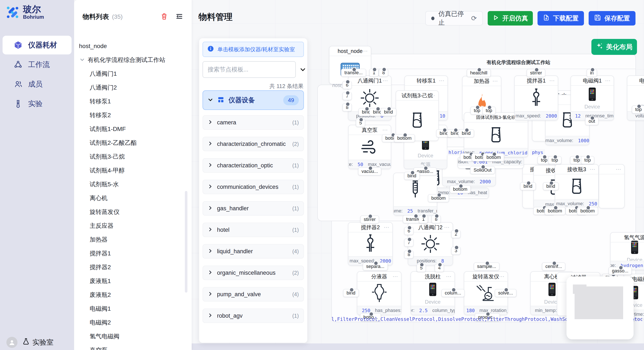  Describe the element at coordinates (474, 18) in the screenshot. I see `refresh-icon: ⟳` at that location.